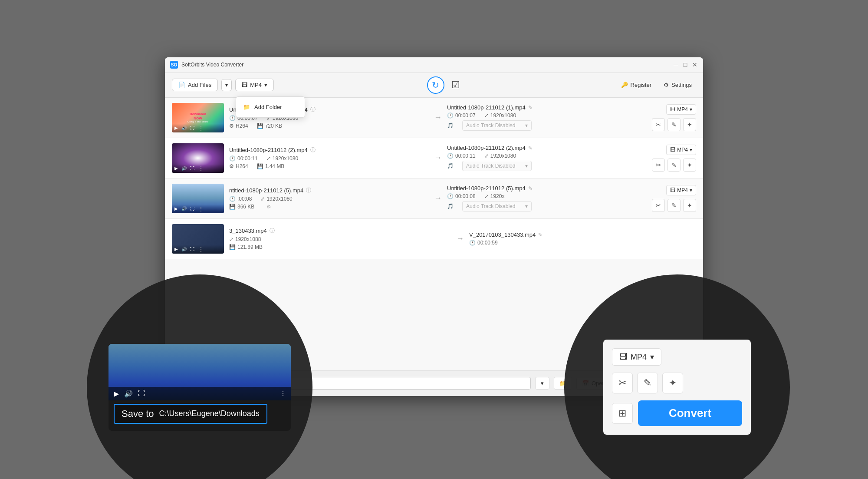 This screenshot has height=479, width=868. Describe the element at coordinates (674, 118) in the screenshot. I see `output-actions-1: 🎞 MP4 ▾ ✂ ✎ ✦` at that location.